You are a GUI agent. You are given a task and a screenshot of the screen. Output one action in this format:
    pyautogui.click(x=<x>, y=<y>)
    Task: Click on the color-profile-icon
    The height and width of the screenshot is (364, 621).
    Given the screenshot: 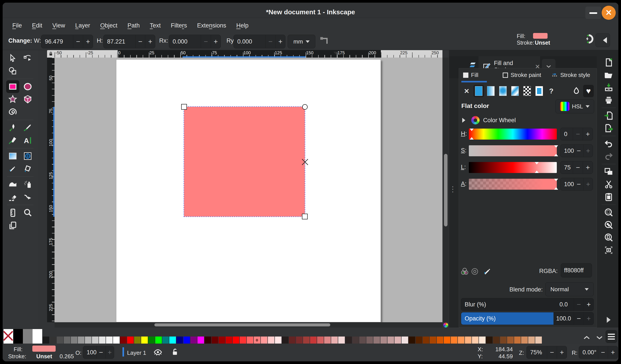 What is the action you would take?
    pyautogui.click(x=465, y=271)
    